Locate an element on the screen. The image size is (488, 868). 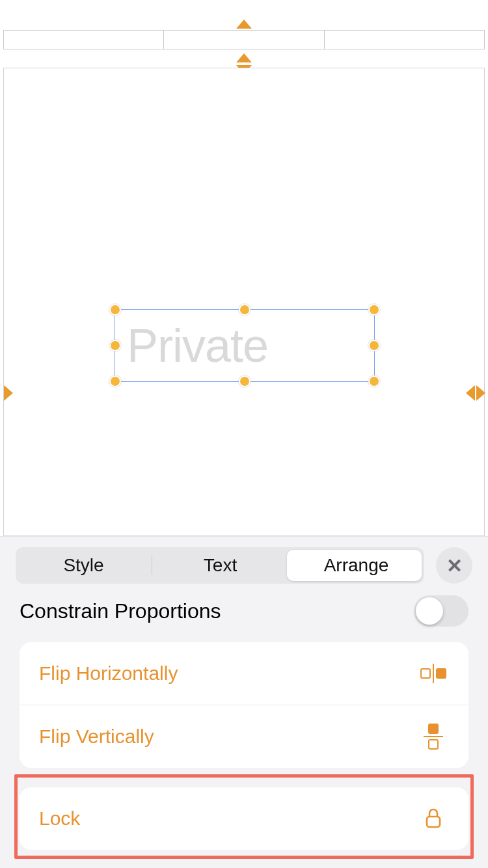
flip-vertically-label: Flip Vertically is located at coordinates (96, 737).